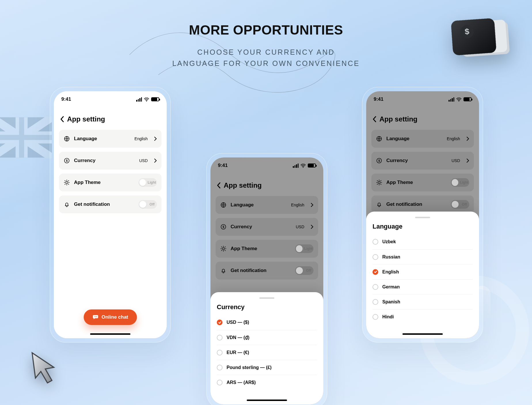 The image size is (532, 405). What do you see at coordinates (223, 205) in the screenshot?
I see `globe-icon` at bounding box center [223, 205].